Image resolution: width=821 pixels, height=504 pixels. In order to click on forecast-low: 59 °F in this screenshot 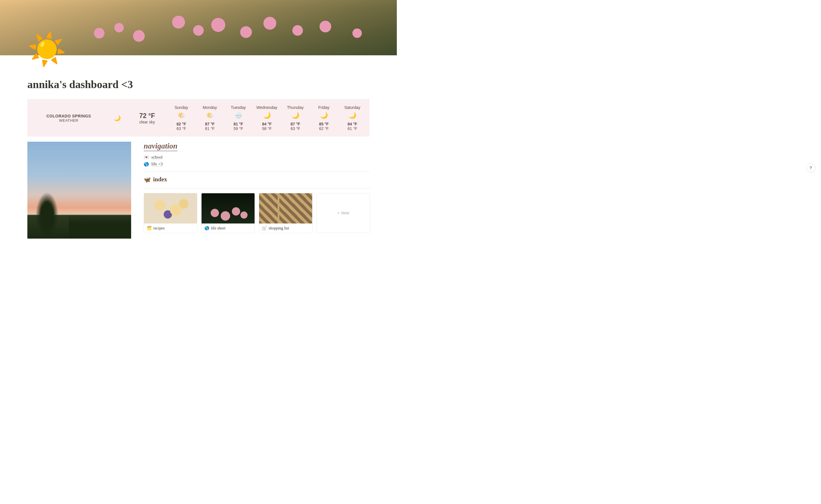, I will do `click(238, 129)`.